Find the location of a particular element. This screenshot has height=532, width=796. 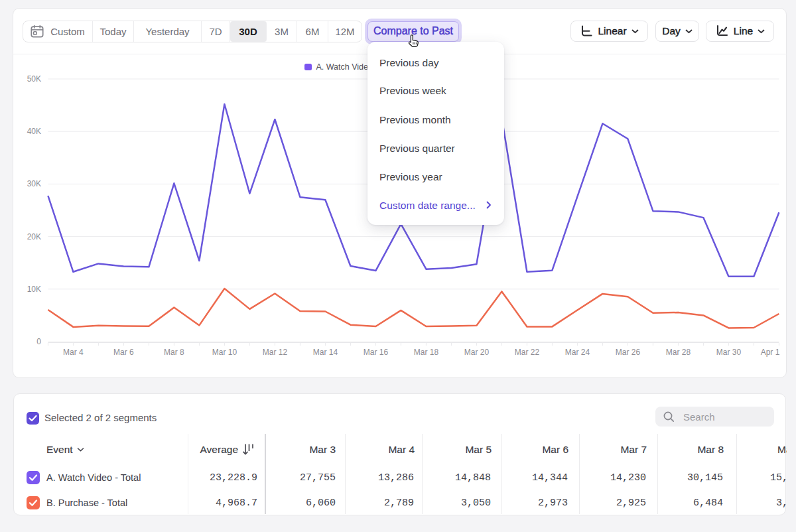

svg-text: 10K is located at coordinates (34, 289).